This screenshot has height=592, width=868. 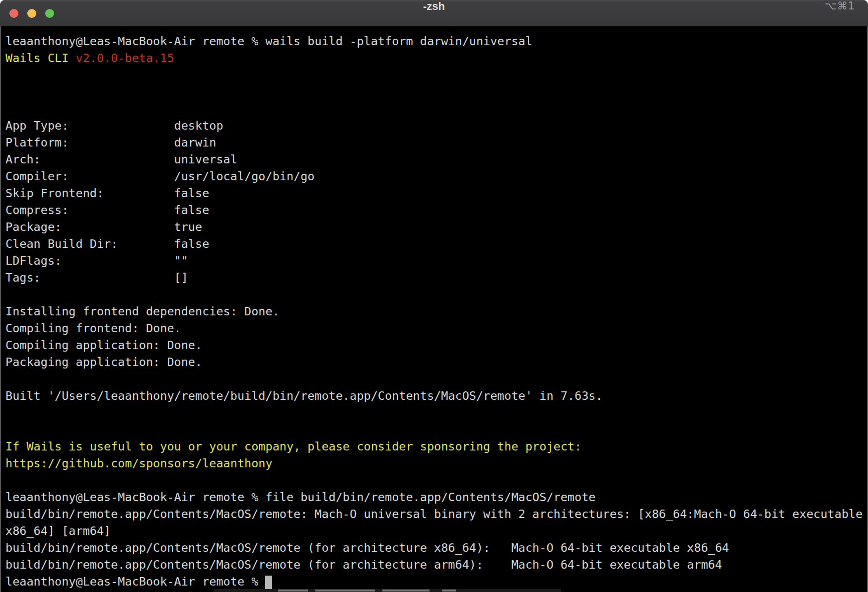 I want to click on tab-shortcut: ⌥⌘1, so click(x=840, y=13).